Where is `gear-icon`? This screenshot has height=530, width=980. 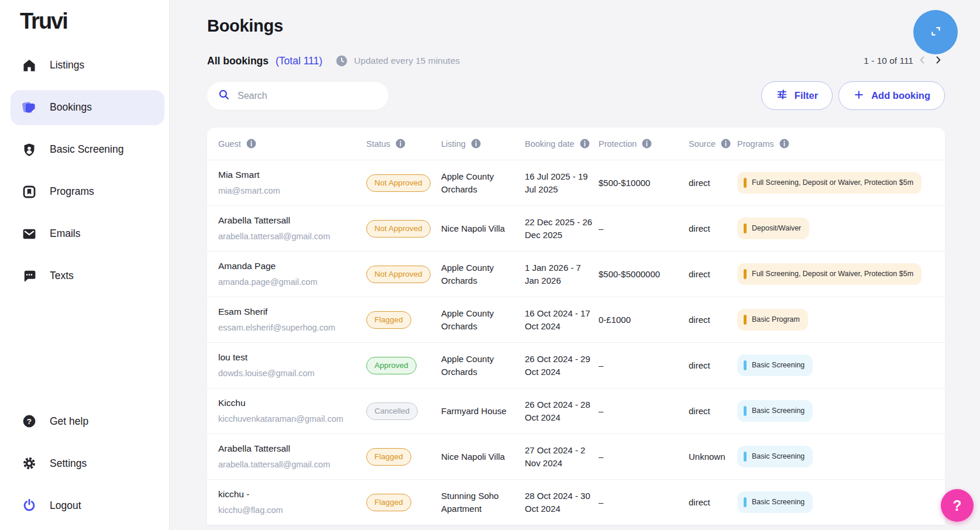 gear-icon is located at coordinates (29, 463).